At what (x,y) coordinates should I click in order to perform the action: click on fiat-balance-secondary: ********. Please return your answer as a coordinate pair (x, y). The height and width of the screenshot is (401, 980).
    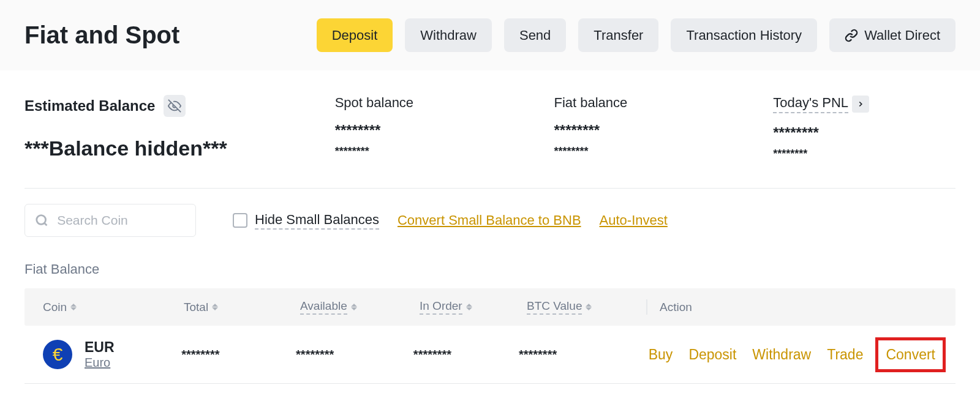
    Looking at the image, I should click on (645, 152).